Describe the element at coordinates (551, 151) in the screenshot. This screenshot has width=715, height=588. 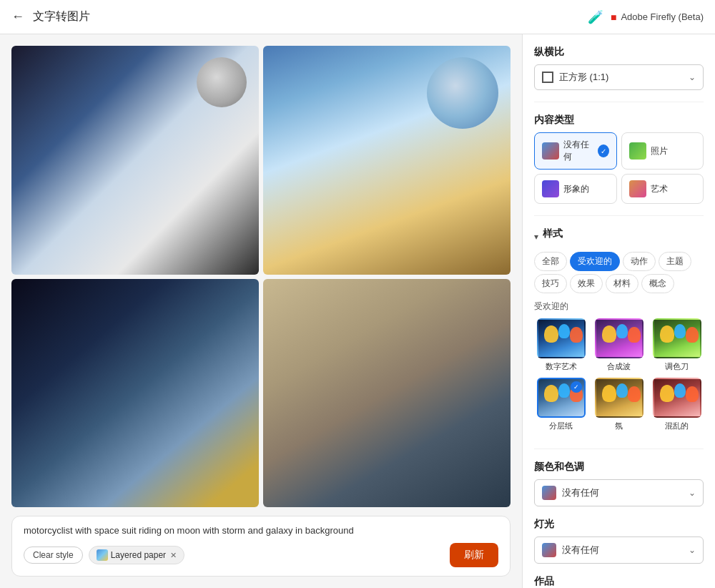
I see `none-icon` at that location.